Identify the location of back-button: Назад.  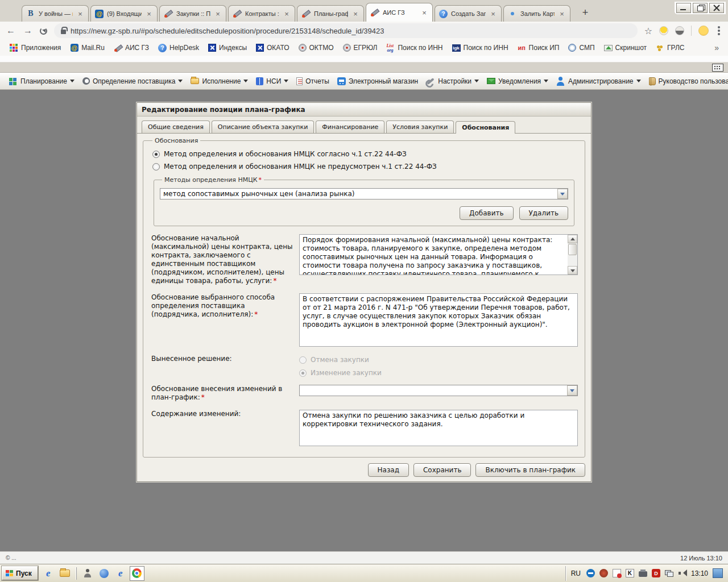
(388, 470).